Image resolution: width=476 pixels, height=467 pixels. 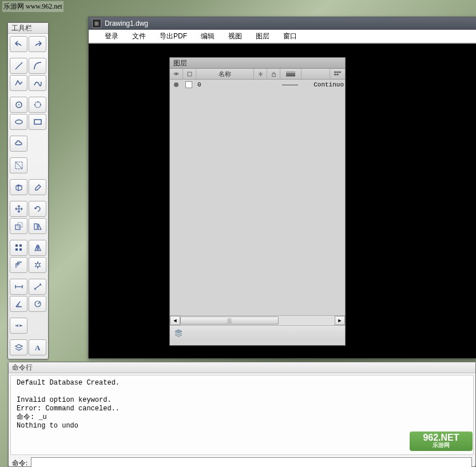 I want to click on line-button, so click(x=18, y=66).